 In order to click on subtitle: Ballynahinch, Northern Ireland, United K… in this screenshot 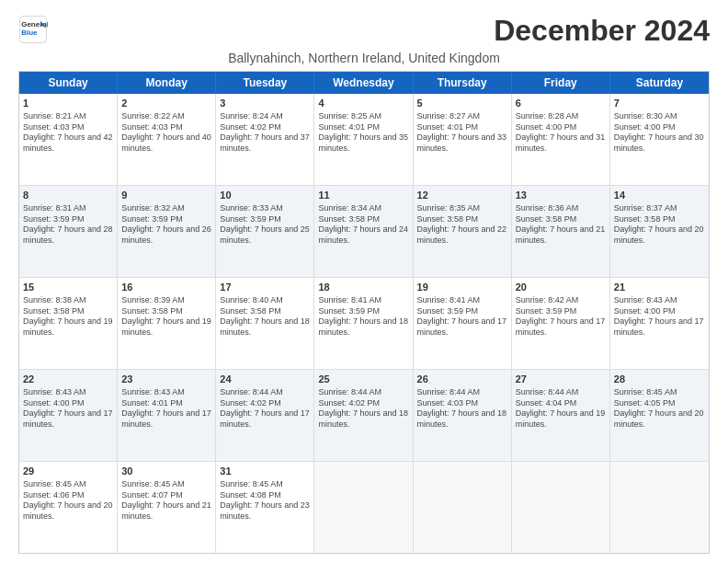, I will do `click(364, 58)`.